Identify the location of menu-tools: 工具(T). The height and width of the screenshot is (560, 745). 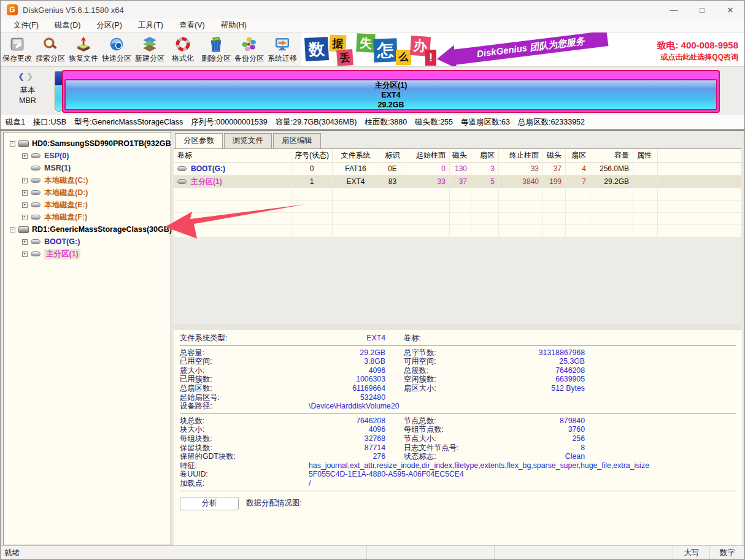
(151, 26).